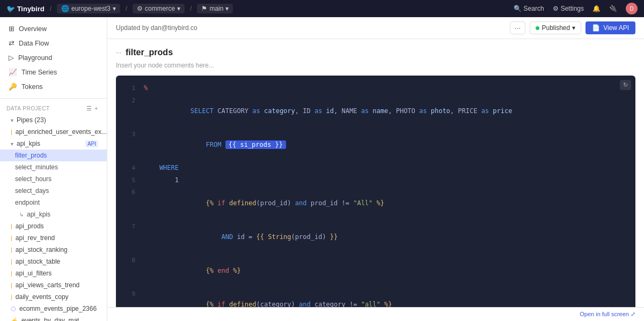 The image size is (644, 321). Describe the element at coordinates (54, 214) in the screenshot. I see `sidebar-sub-api-kpis: ↳ api_kpis` at that location.